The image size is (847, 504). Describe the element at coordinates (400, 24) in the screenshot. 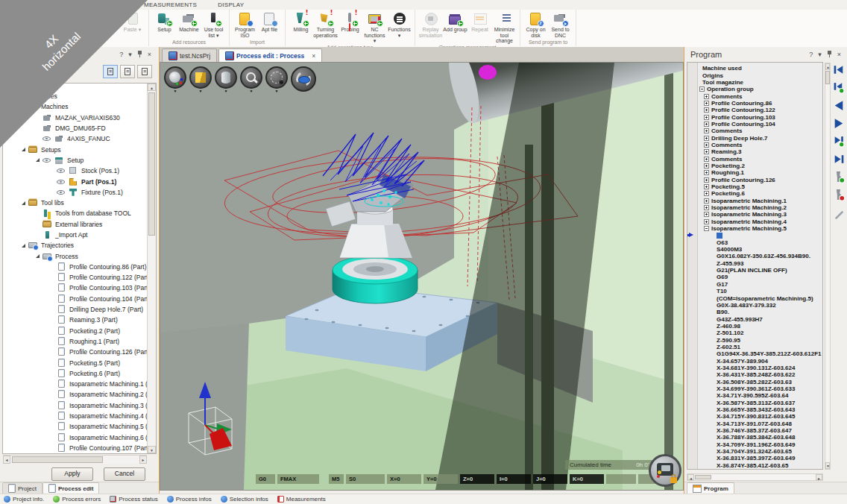

I see `functions-button: Functions ▾` at that location.